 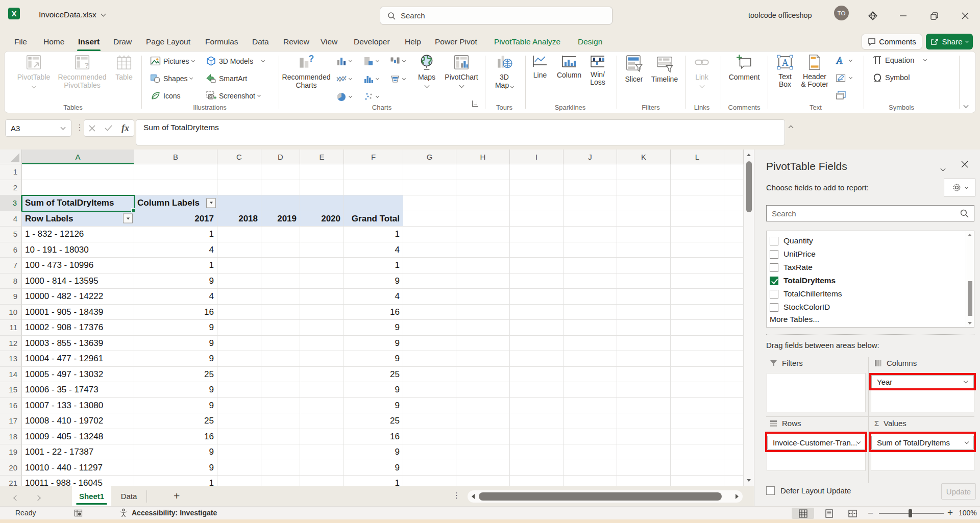 What do you see at coordinates (697, 468) in the screenshot?
I see `cell-L20` at bounding box center [697, 468].